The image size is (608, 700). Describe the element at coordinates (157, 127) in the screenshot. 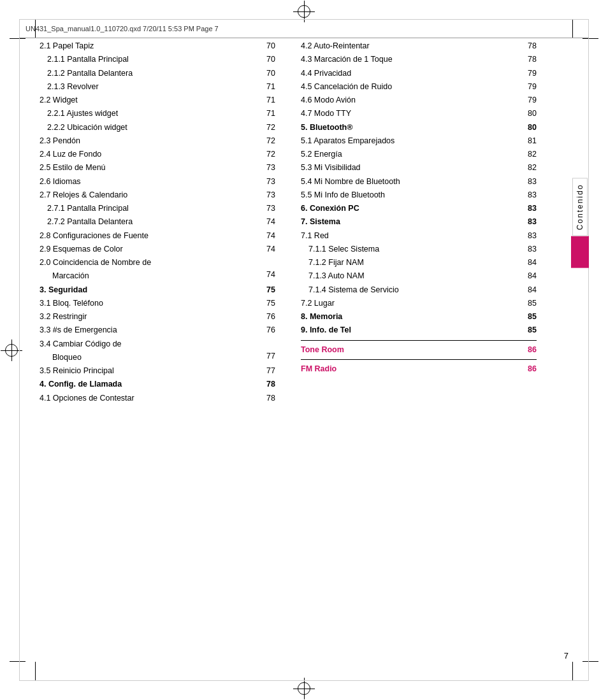

I see `toc-entry: 2.2.2 Ubicación widget72` at that location.